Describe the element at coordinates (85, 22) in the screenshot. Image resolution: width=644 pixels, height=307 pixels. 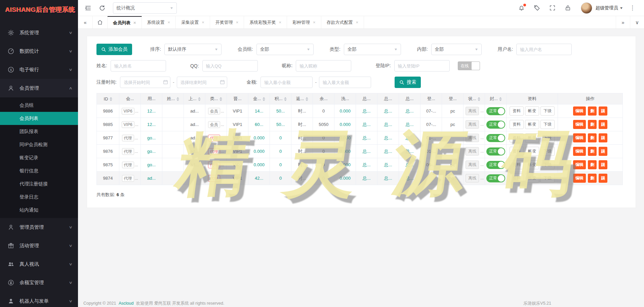
I see `tabs-scroll-left-icon: «` at that location.